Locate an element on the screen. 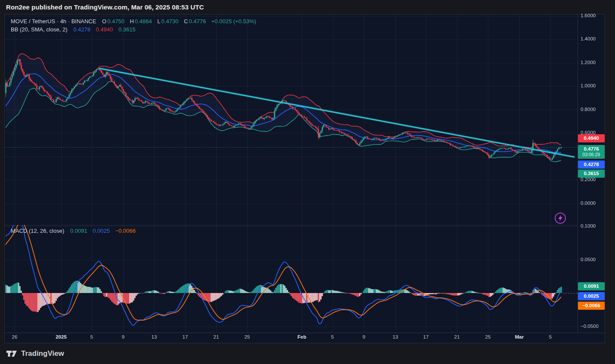 Image resolution: width=615 pixels, height=364 pixels. symbol-title: MOVE / TetherUS · 4h · BINANCE is located at coordinates (53, 22).